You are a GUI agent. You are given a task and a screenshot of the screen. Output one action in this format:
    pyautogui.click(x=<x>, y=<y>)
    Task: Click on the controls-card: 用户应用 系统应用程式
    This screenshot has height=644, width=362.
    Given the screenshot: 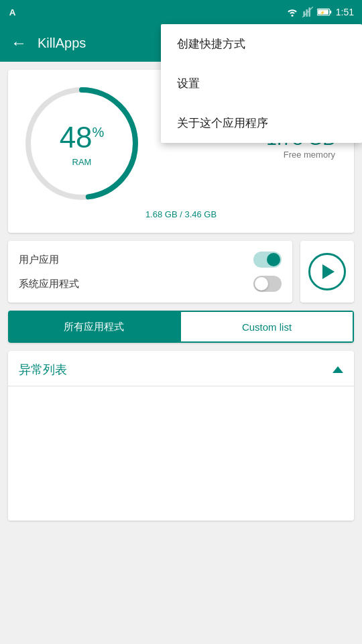 What is the action you would take?
    pyautogui.click(x=181, y=272)
    